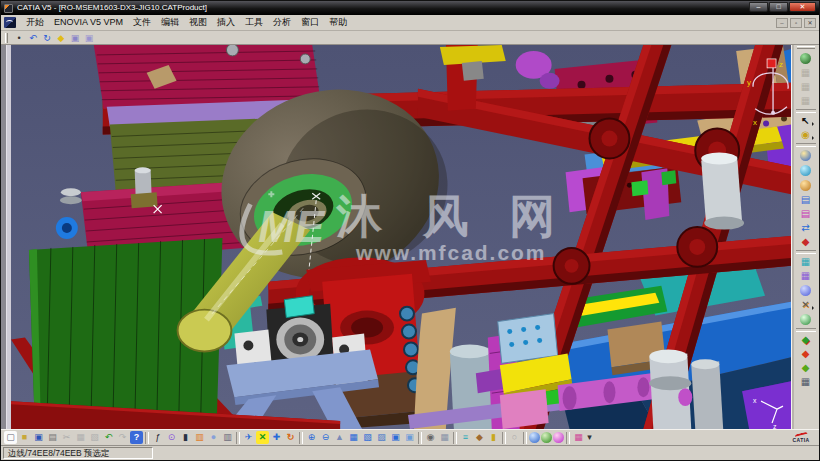 The image size is (820, 461). I want to click on close-button: ✕, so click(802, 7).